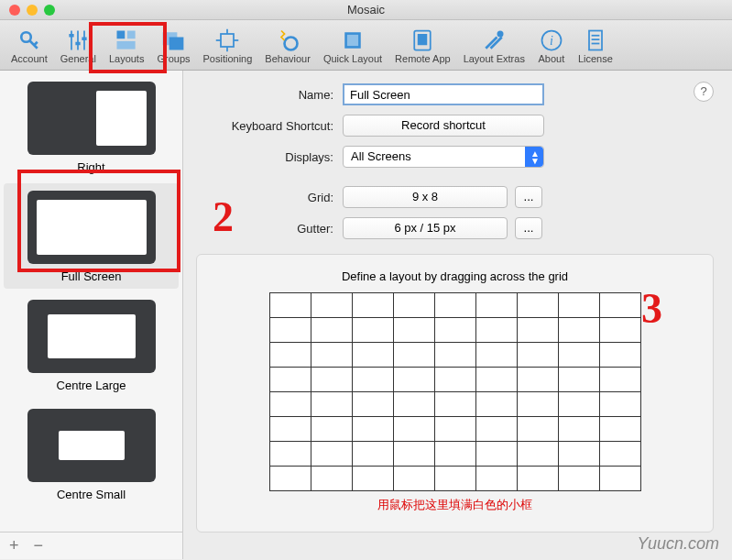 The image size is (732, 560). I want to click on license-icon, so click(595, 40).